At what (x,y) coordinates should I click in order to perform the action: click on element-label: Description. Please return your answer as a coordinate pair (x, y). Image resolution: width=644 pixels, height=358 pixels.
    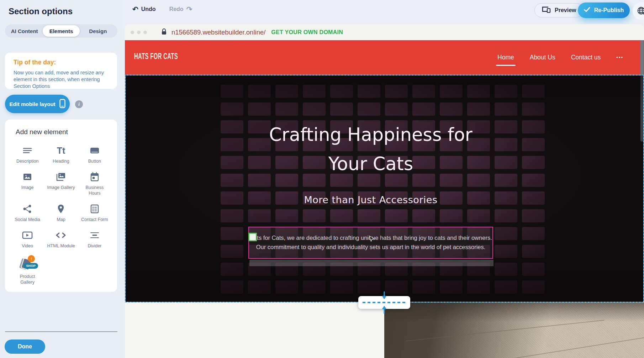
    Looking at the image, I should click on (28, 161).